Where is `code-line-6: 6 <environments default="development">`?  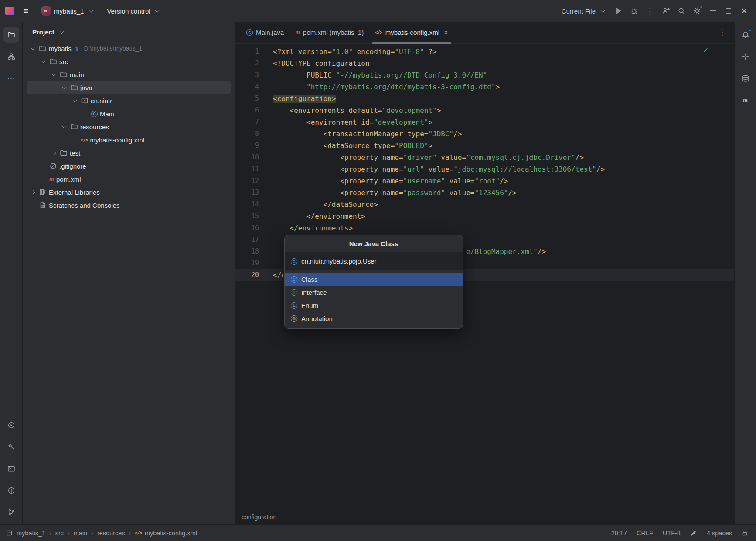 code-line-6: 6 <environments default="development"> is located at coordinates (485, 111).